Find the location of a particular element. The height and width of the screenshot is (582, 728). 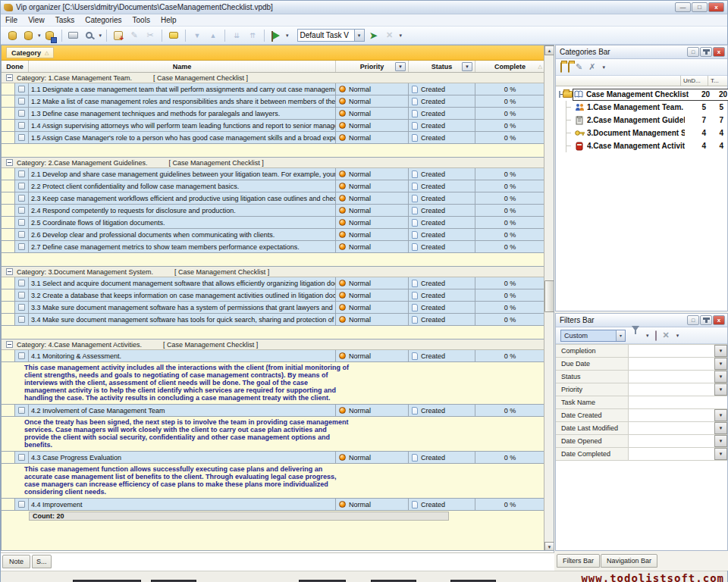

view-dropdown-icon: ▾ is located at coordinates (287, 36).